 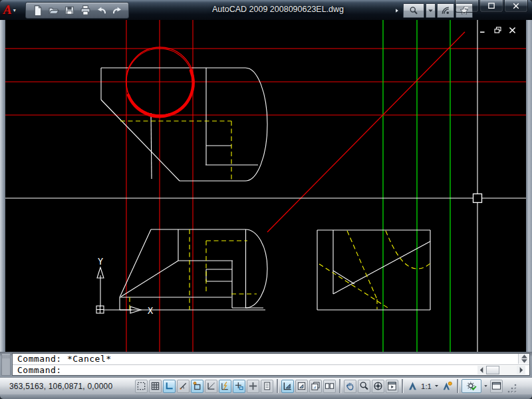 What do you see at coordinates (253, 386) in the screenshot?
I see `lwt-icon` at bounding box center [253, 386].